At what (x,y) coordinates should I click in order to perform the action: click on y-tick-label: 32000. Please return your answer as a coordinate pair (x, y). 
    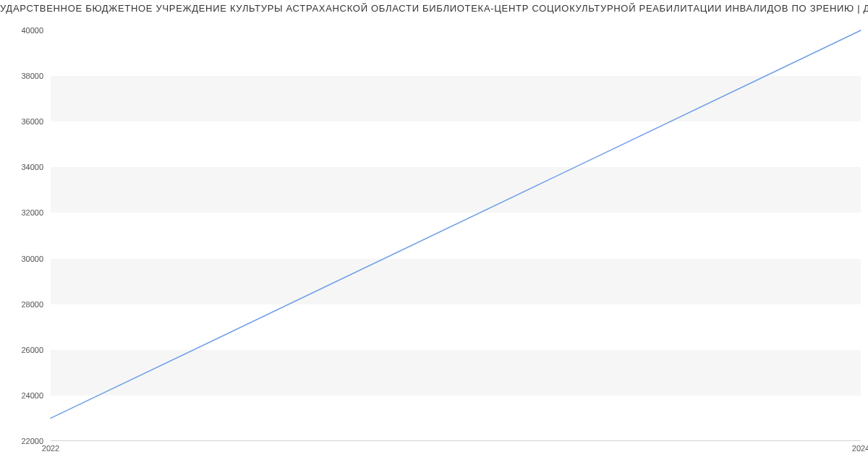
    Looking at the image, I should click on (22, 213).